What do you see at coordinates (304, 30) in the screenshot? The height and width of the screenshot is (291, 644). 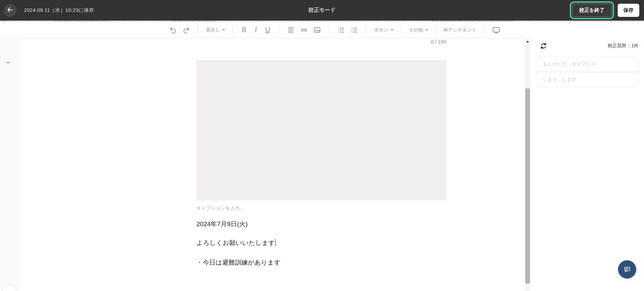 I see `link-icon` at bounding box center [304, 30].